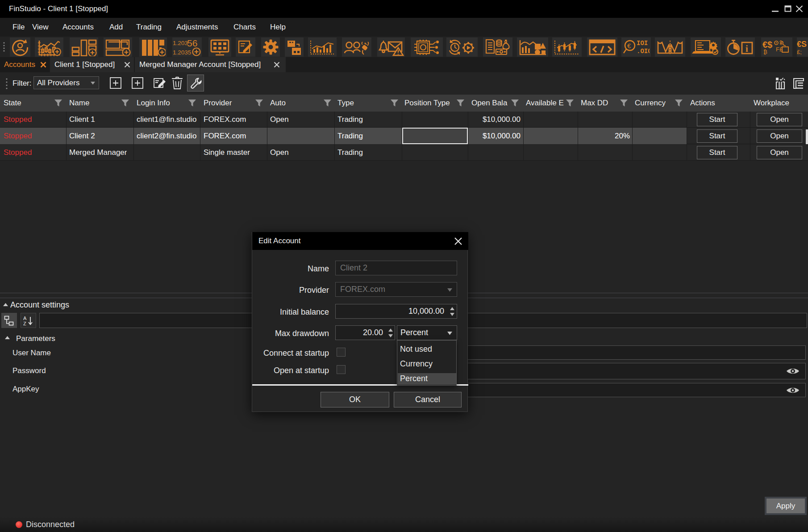 Image resolution: width=808 pixels, height=532 pixels. What do you see at coordinates (25, 324) in the screenshot?
I see `svg-text: Z` at bounding box center [25, 324].